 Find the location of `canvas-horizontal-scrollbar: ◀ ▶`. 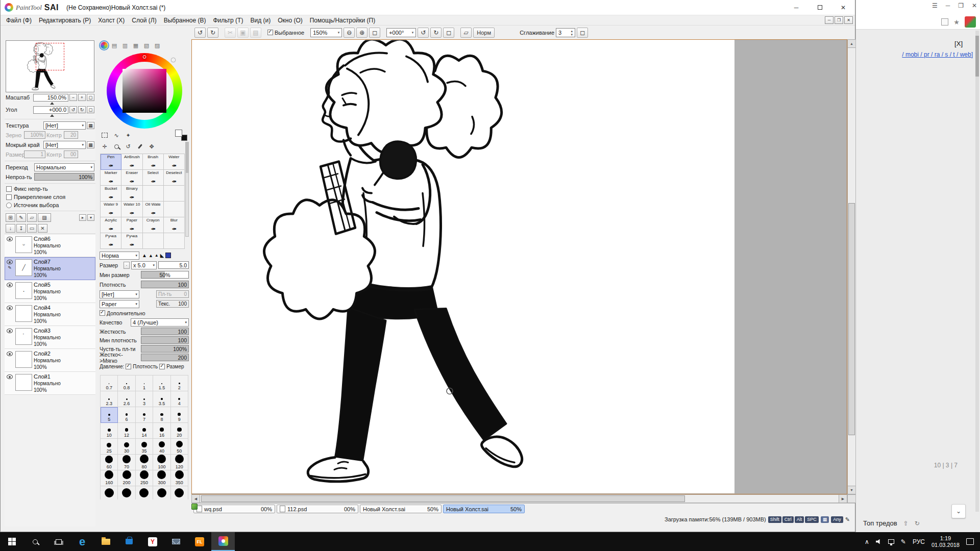

canvas-horizontal-scrollbar: ◀ ▶ is located at coordinates (520, 499).